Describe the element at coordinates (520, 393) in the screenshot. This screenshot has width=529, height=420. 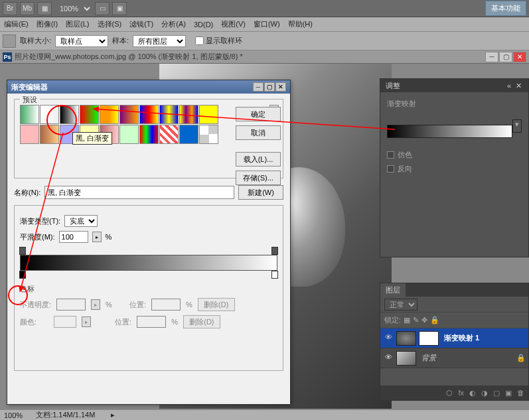
I see `trash-icon: 🗑` at that location.